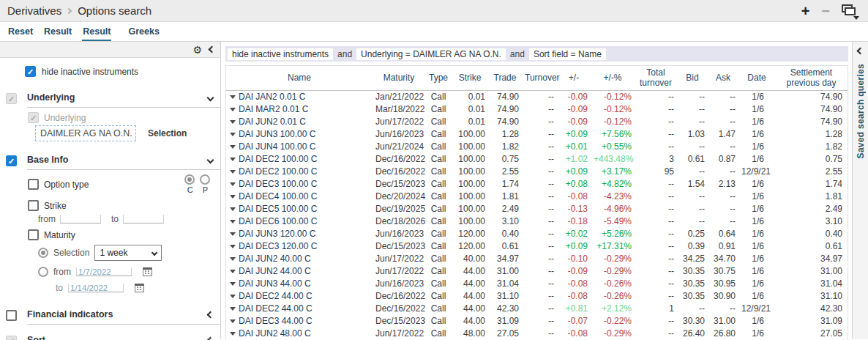  I want to click on table-row: DAI JUN2 40.00 C Jun/17/2022 Call 40.00 …, so click(537, 259).